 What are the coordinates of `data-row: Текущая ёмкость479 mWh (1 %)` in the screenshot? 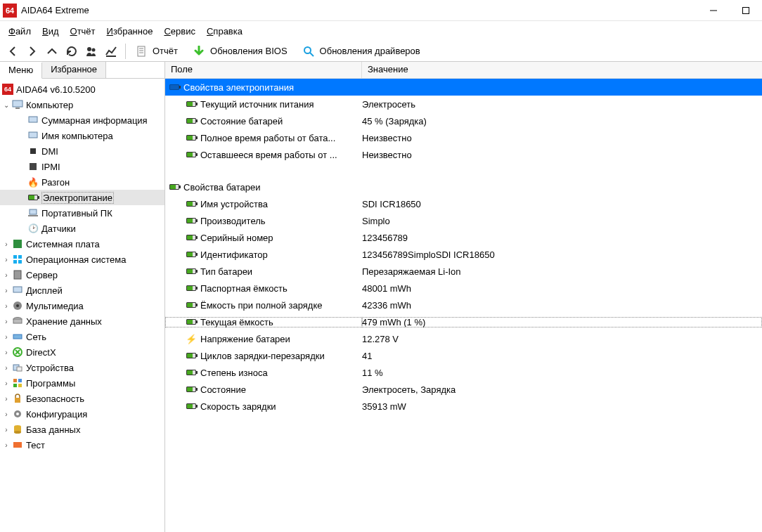 It's located at (464, 322).